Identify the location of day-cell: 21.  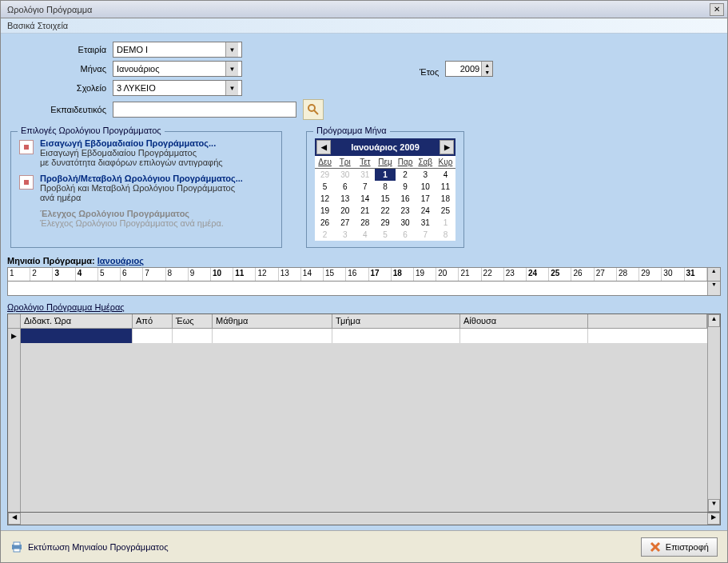
(470, 274).